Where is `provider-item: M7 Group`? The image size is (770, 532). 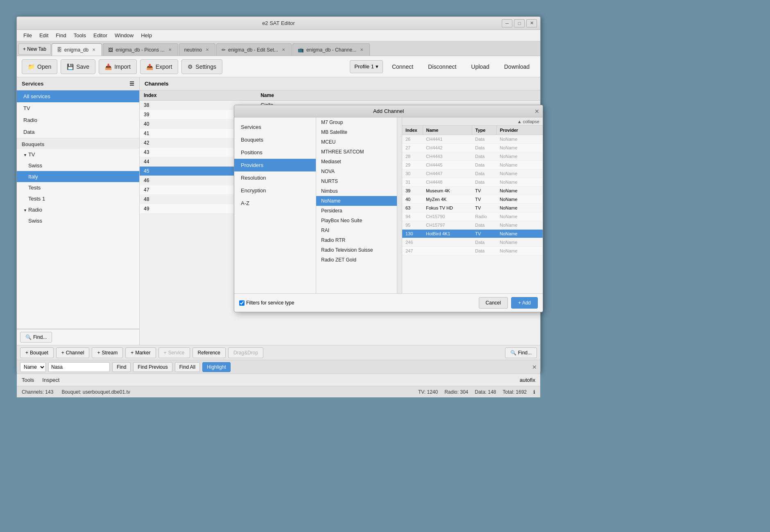
provider-item: M7 Group is located at coordinates (356, 122).